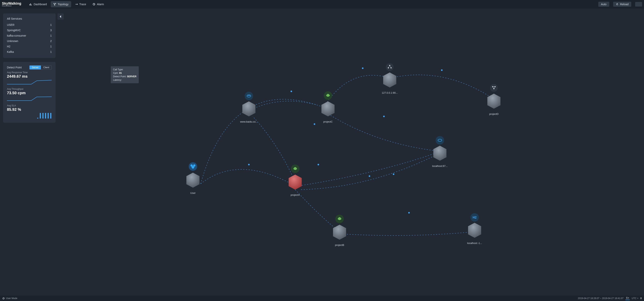  Describe the element at coordinates (60, 16) in the screenshot. I see `collapse-sidebar` at that location.